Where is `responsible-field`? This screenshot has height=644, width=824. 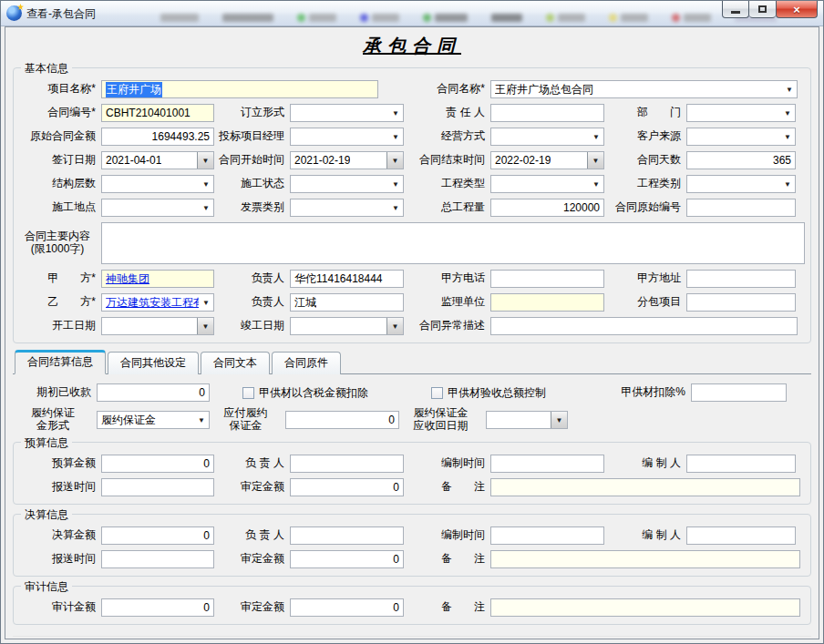
responsible-field is located at coordinates (547, 113).